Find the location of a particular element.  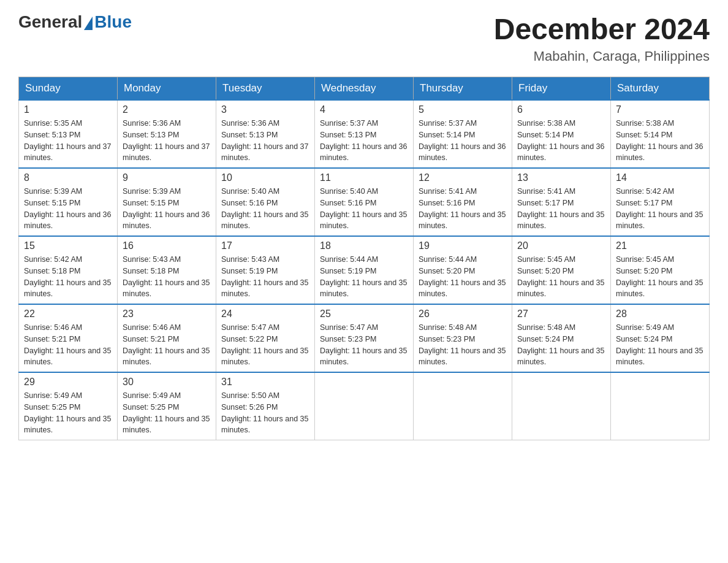

day-info: Sunrise: 5:47 AMSunset: 5:22 PMDaylight:… is located at coordinates (265, 345).